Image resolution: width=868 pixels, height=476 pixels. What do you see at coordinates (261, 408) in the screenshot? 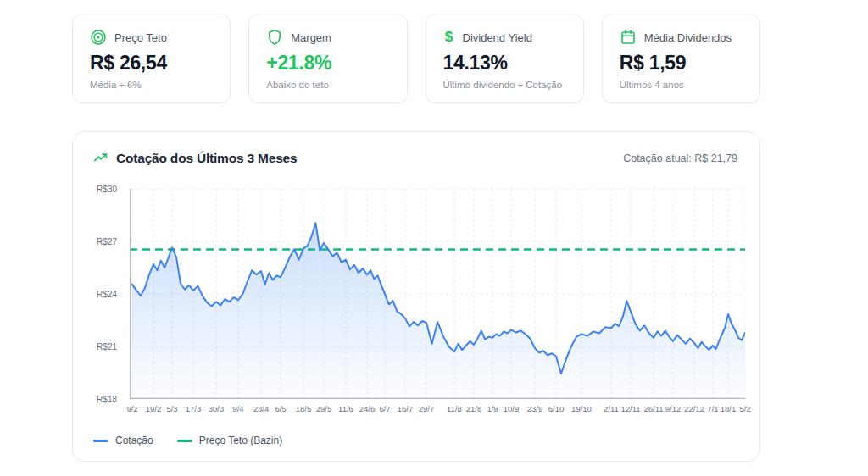
I see `x-tick-label: 23/4` at bounding box center [261, 408].